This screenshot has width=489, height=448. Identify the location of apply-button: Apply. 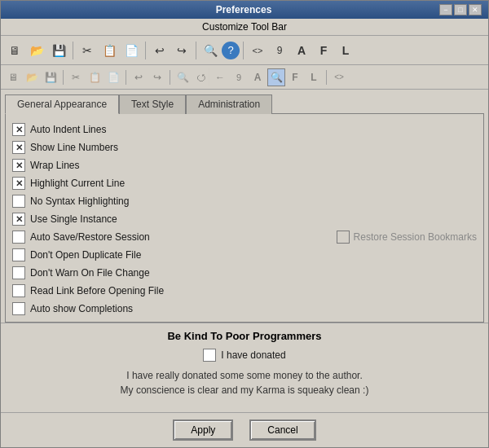
(203, 430).